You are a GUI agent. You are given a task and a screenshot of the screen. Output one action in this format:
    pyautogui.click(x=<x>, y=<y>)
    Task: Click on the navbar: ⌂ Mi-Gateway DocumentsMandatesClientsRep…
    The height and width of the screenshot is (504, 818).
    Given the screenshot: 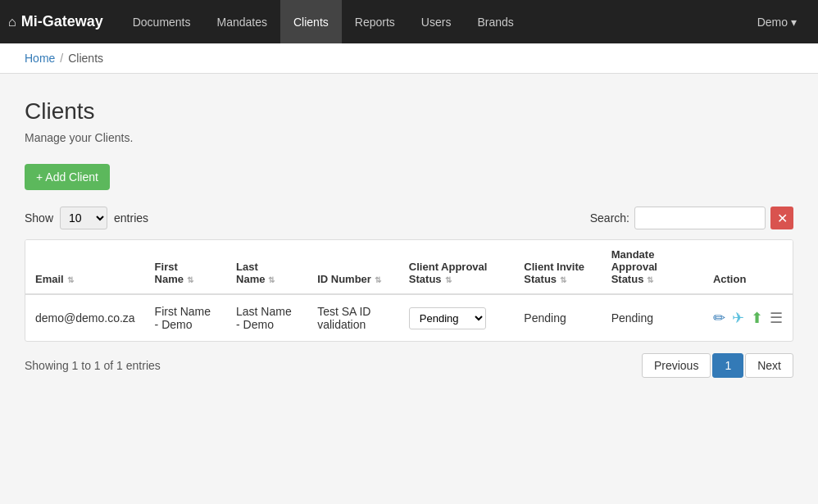 What is the action you would take?
    pyautogui.click(x=409, y=21)
    